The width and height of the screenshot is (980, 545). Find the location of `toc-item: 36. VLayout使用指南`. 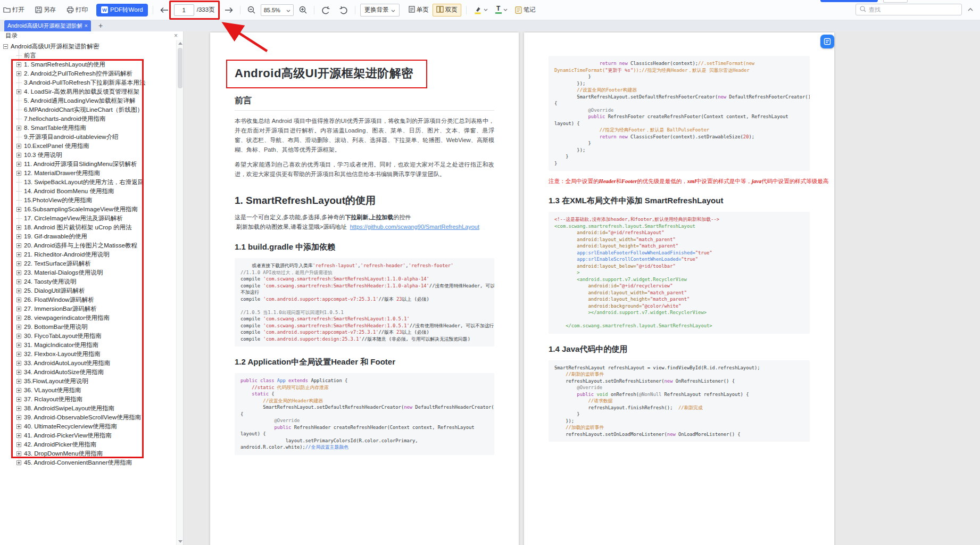

toc-item: 36. VLayout使用指南 is located at coordinates (88, 391).